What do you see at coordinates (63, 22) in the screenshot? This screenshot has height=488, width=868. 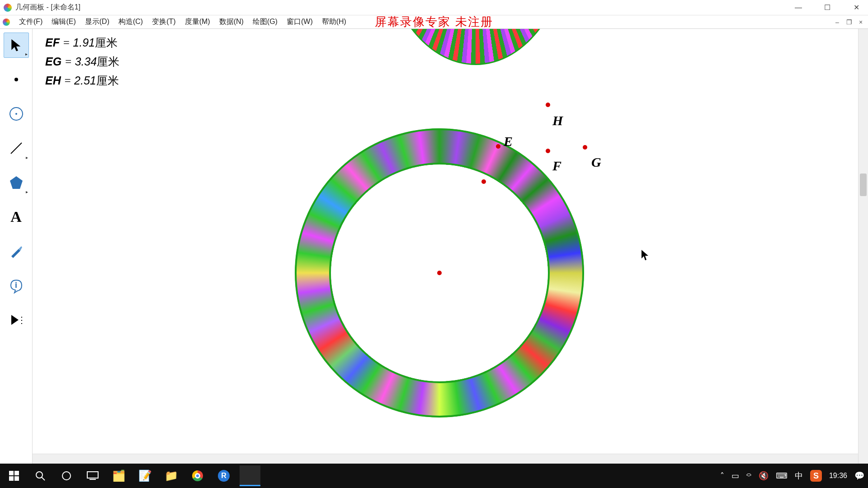 I see `menu-edit: 编辑(E)` at bounding box center [63, 22].